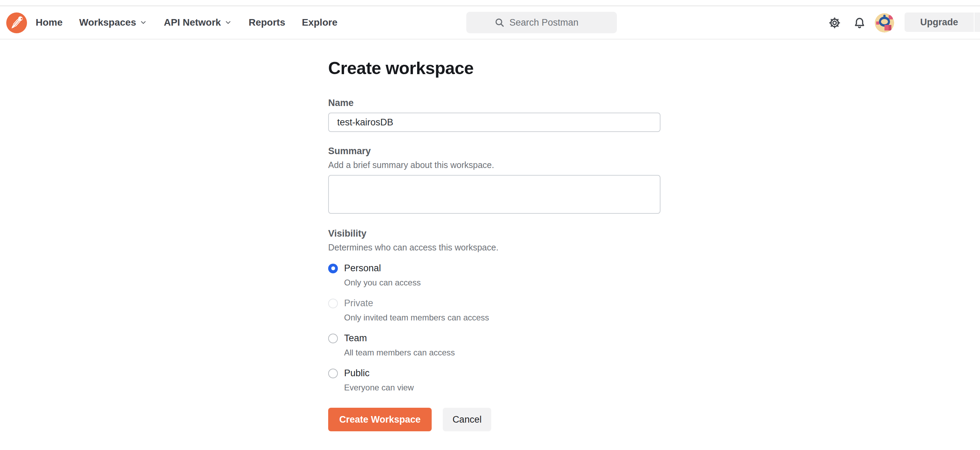 This screenshot has height=450, width=980. Describe the element at coordinates (320, 23) in the screenshot. I see `nav-item-explore-label: Explore` at that location.